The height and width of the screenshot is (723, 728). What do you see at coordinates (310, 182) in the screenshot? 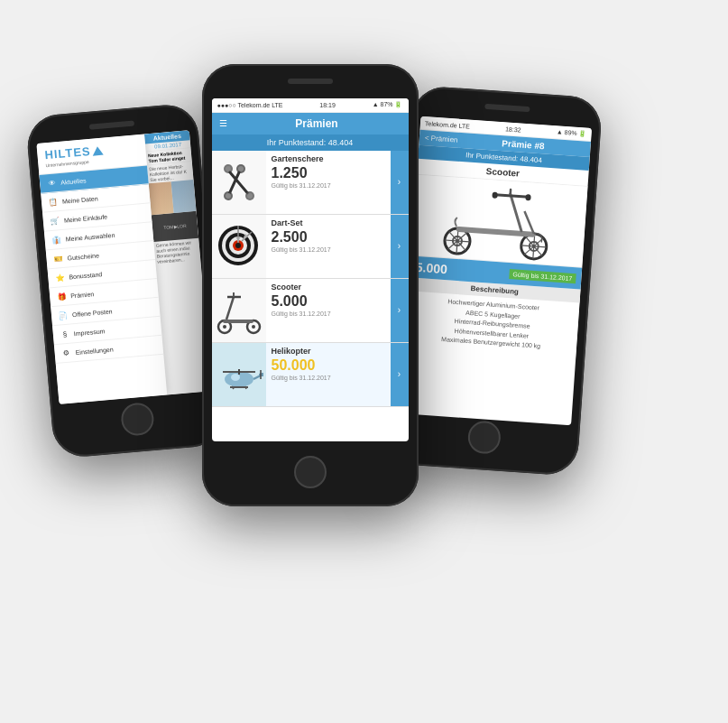
I see `list-item: Gartenschere 1.250 Gültig bis 31.12.2017…` at bounding box center [310, 182].